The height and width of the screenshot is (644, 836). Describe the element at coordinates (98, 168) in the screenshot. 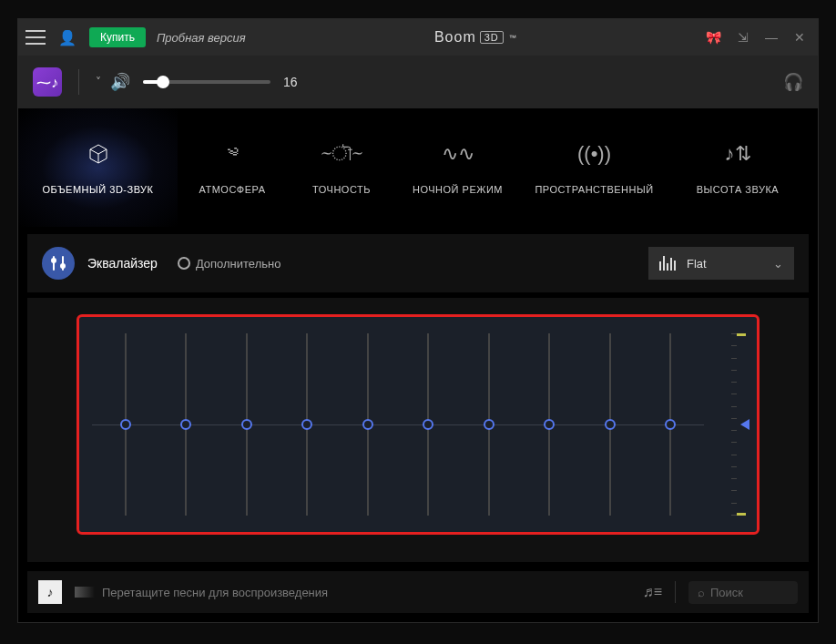

I see `mode-3d-sound: ОБЪЕМНЫЙ 3D-ЗВУК` at that location.